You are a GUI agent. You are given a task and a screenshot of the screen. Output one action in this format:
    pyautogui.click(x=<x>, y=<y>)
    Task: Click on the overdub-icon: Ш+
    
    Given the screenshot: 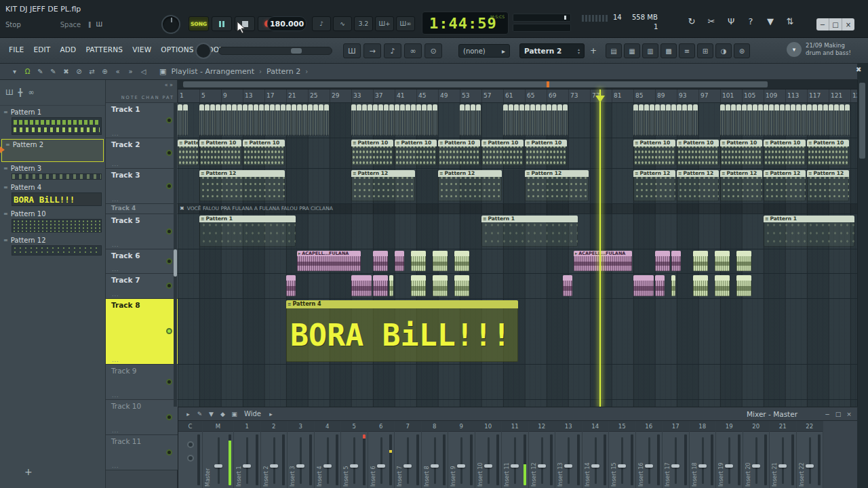 What is the action you would take?
    pyautogui.click(x=384, y=24)
    